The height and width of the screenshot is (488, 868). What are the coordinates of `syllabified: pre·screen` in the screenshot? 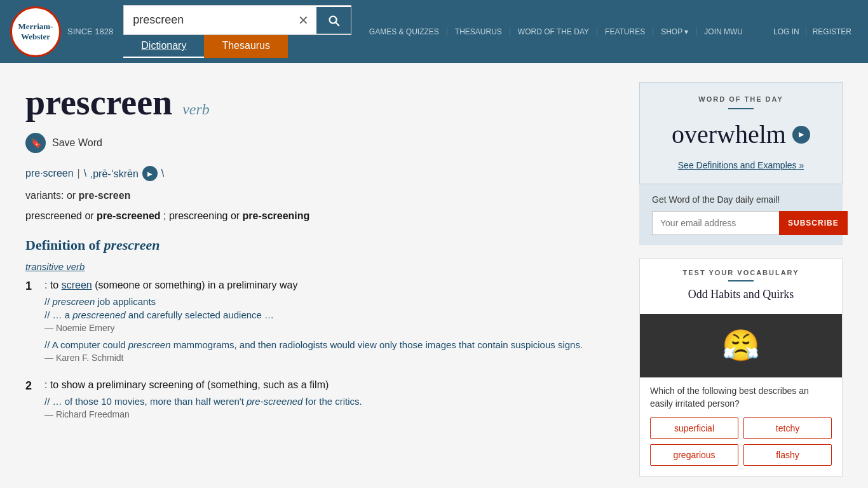 It's located at (50, 173).